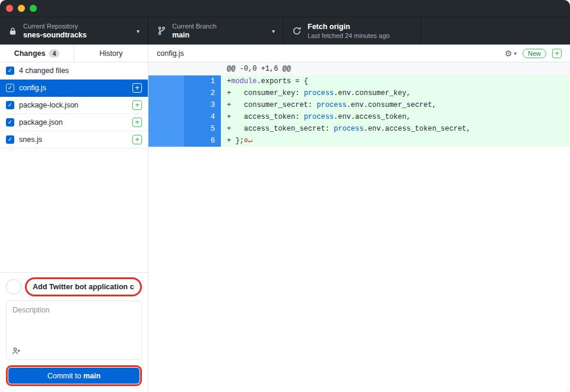 The width and height of the screenshot is (570, 392). Describe the element at coordinates (74, 332) in the screenshot. I see `commit-area: Commit to main` at that location.